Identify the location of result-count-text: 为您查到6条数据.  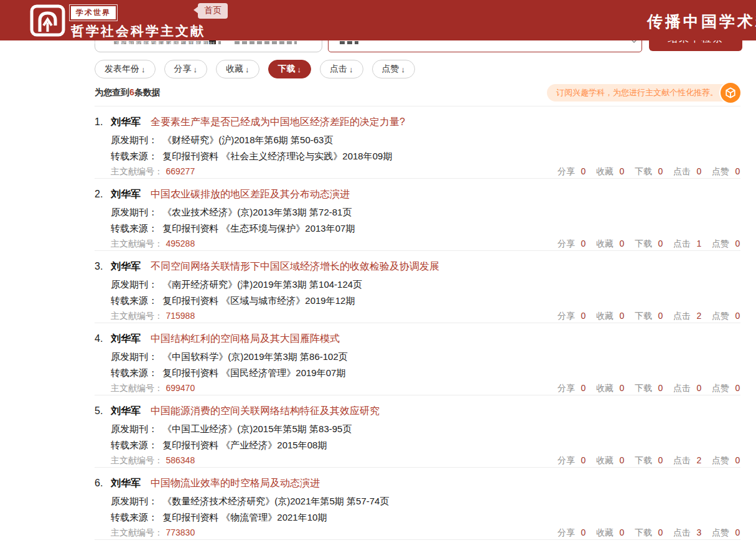
(128, 93).